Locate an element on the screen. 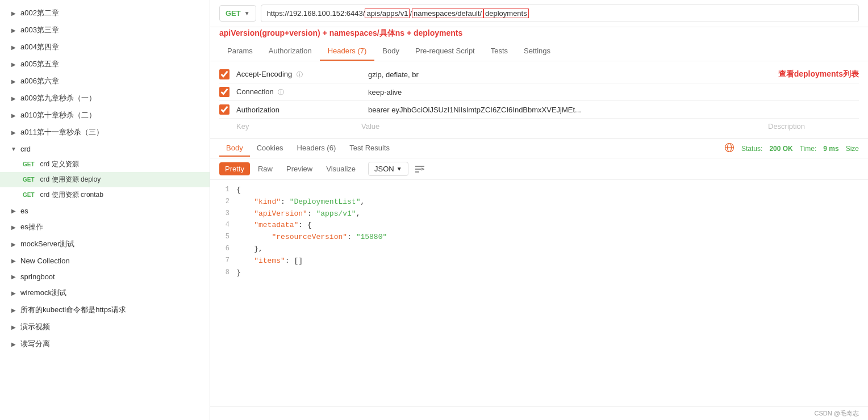 The width and height of the screenshot is (868, 420). fmt-tab-raw: Raw is located at coordinates (265, 169).